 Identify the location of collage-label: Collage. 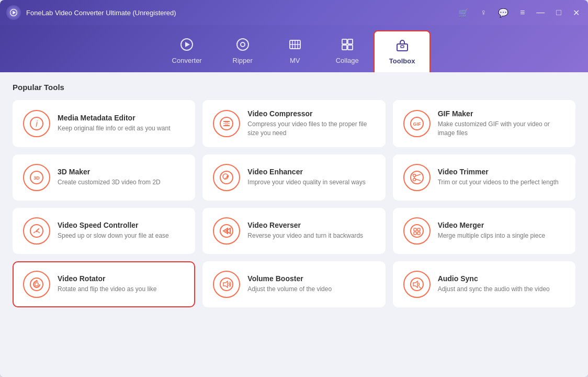
(347, 61).